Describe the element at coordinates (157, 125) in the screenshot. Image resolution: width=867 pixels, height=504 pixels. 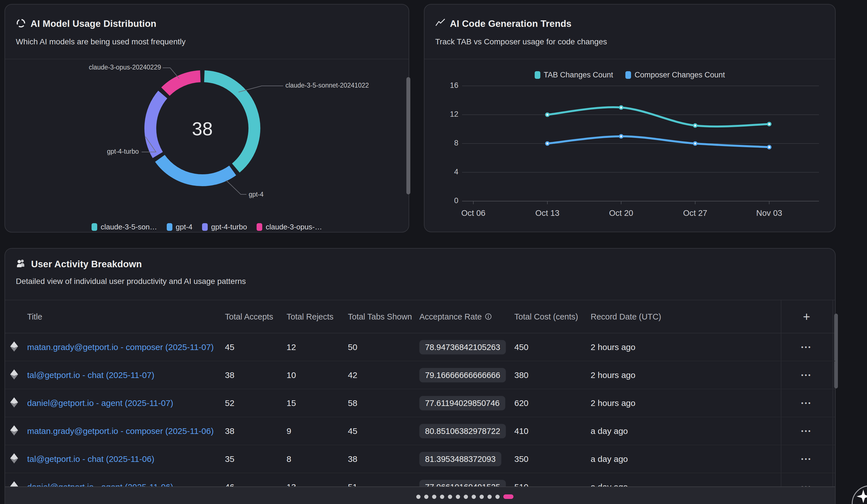
I see `donut-slice-gpt-4-turbo` at that location.